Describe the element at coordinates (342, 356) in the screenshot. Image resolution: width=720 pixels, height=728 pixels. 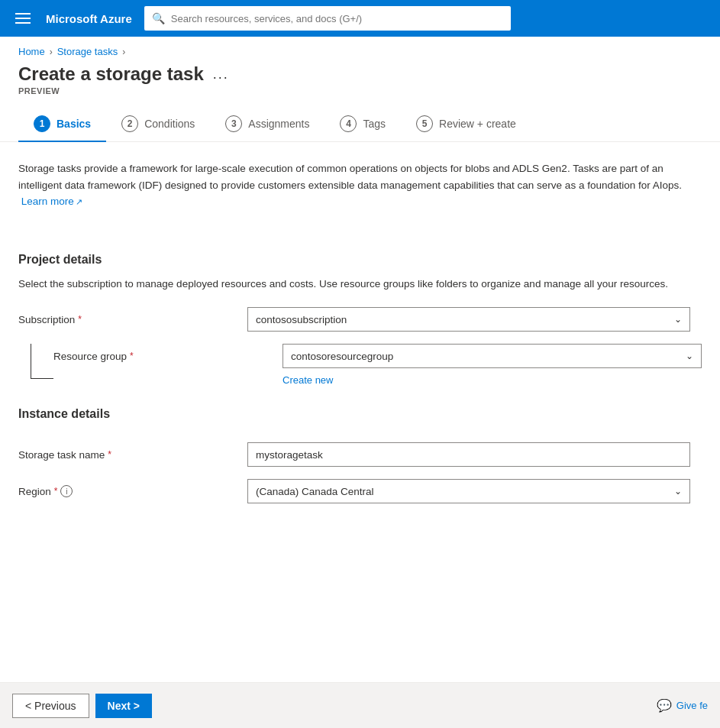
I see `resource-group-value: contosoresourcegroup` at that location.